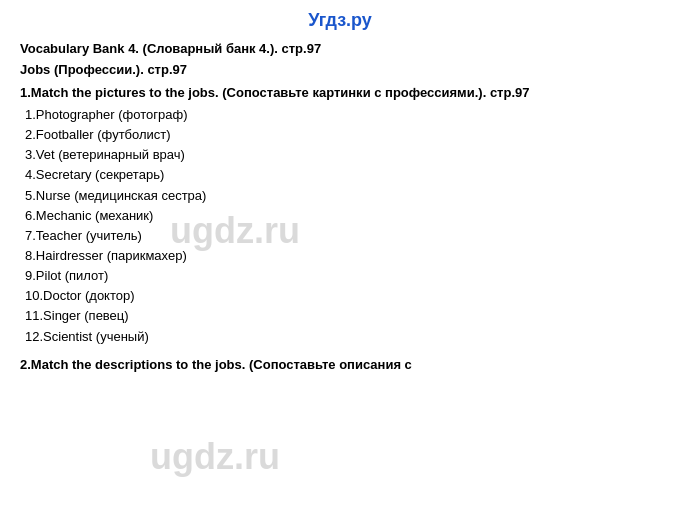 This screenshot has width=680, height=508. I want to click on site-title: Угдз.ру, so click(340, 20).